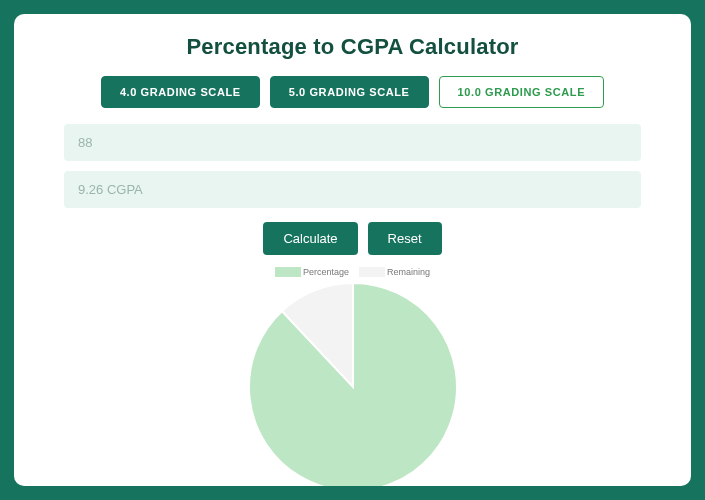  I want to click on tab-4-scale: 4.0 GRADING SCALE, so click(180, 92).